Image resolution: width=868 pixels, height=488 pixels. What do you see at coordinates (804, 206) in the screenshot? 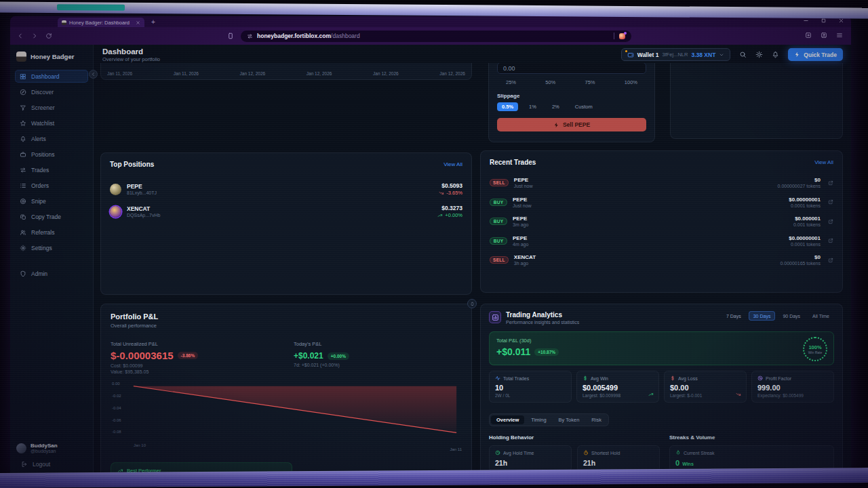
I see `trade-token-qty: 0.0001 tokens` at bounding box center [804, 206].